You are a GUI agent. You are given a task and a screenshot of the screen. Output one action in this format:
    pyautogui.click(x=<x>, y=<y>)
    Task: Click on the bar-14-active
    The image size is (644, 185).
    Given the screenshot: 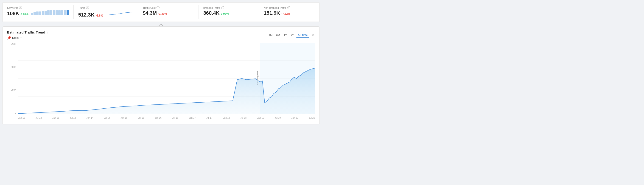 What is the action you would take?
    pyautogui.click(x=68, y=12)
    